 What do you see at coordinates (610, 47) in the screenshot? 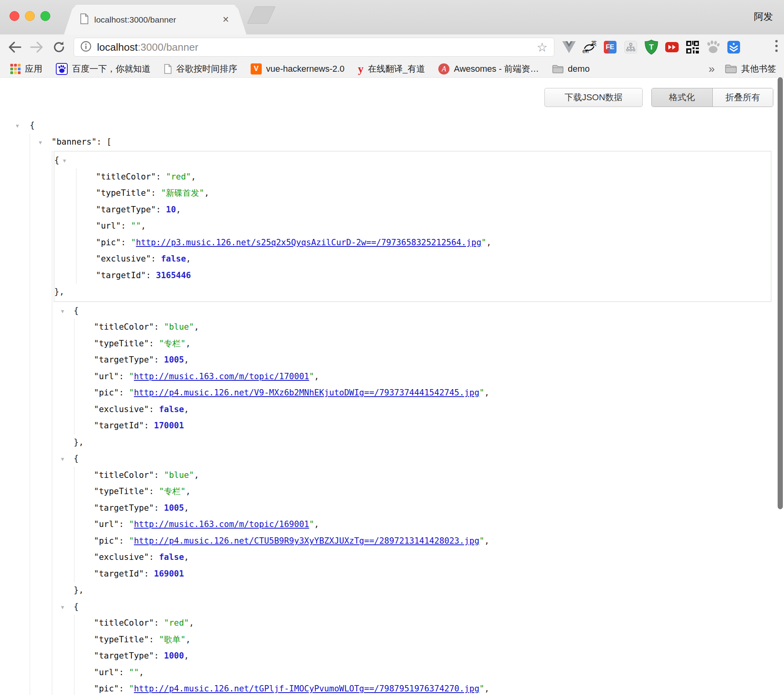
I see `fe-extension-icon: FE` at bounding box center [610, 47].